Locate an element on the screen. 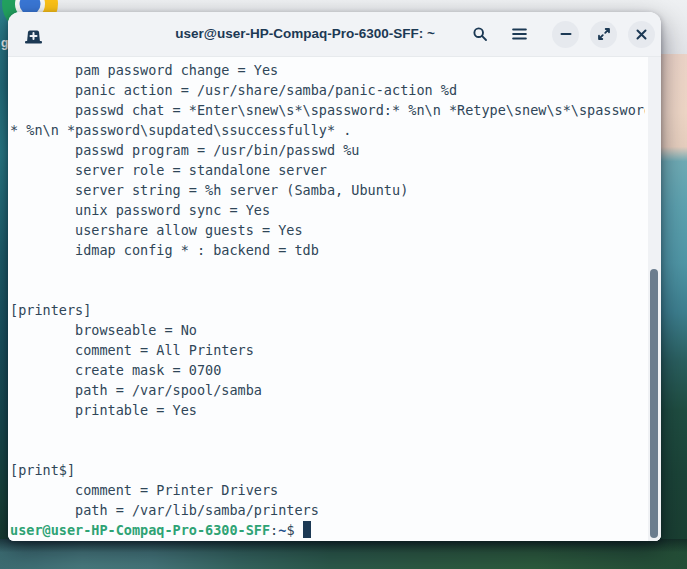  terminal-line: path = /var/spool/samba is located at coordinates (328, 390).